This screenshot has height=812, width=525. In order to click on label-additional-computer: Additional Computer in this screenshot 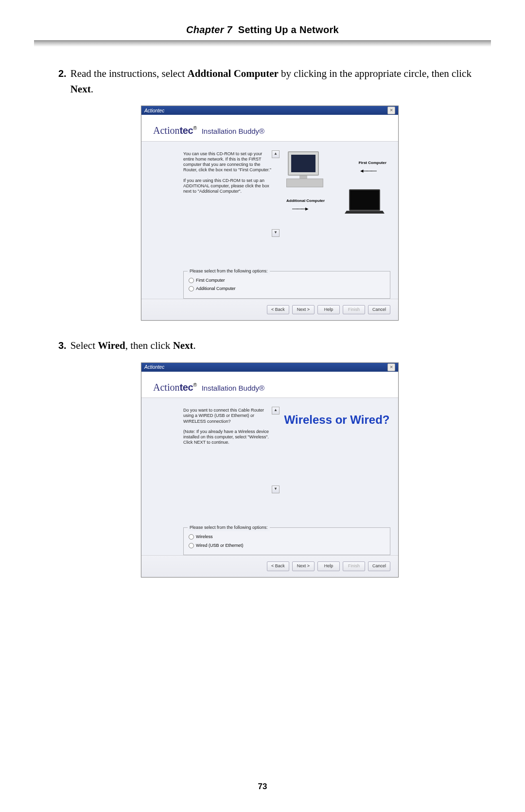, I will do `click(305, 201)`.